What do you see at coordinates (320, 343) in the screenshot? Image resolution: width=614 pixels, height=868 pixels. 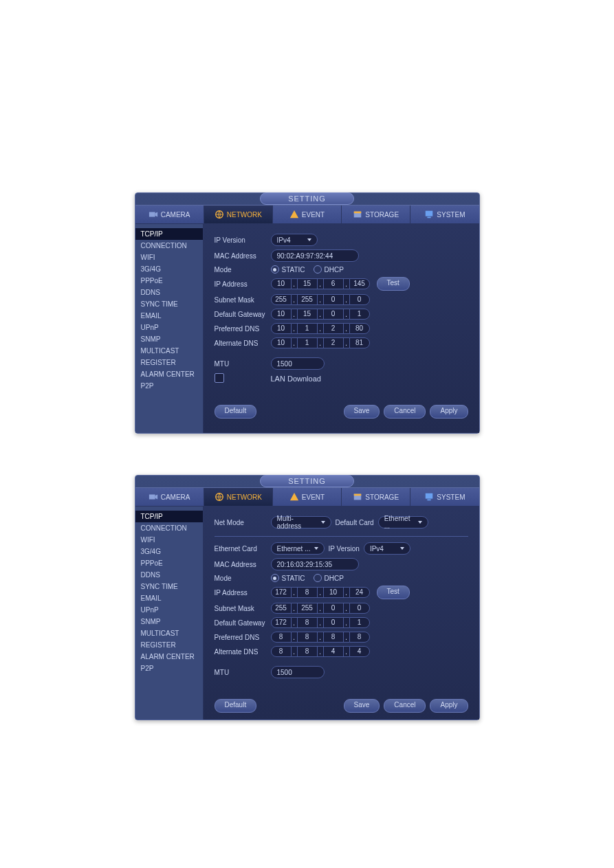 I see `altdns-input: 10.1.2.81` at bounding box center [320, 343].